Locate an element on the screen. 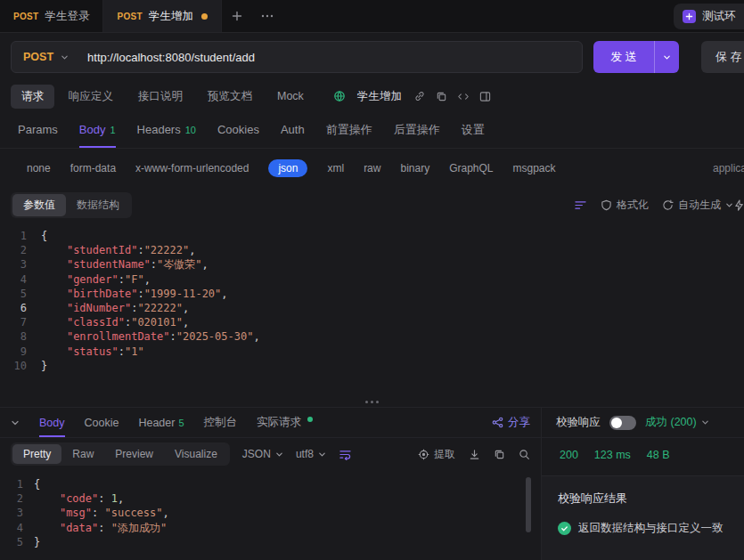  code-line: 3 "msg": "success", is located at coordinates (271, 513).